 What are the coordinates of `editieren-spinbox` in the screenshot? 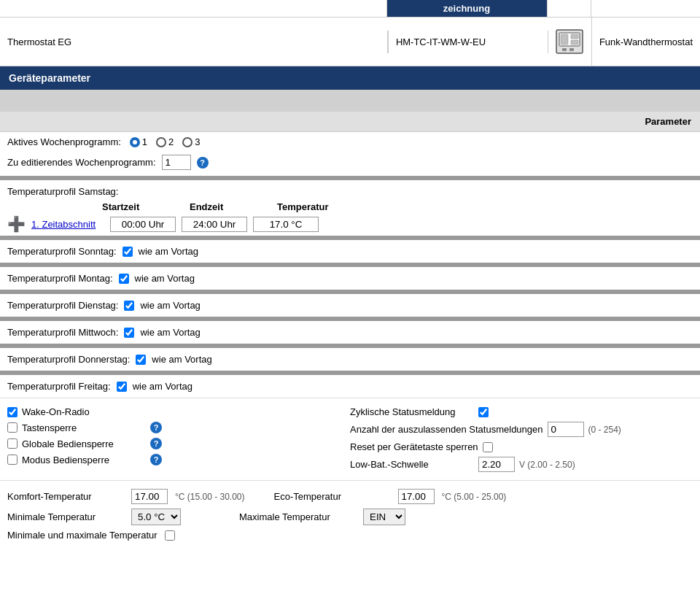 It's located at (176, 162).